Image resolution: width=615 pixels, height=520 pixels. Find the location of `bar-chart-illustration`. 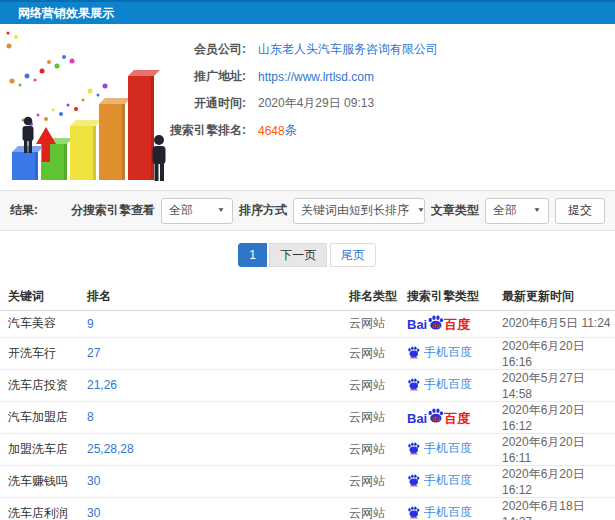

bar-chart-illustration is located at coordinates (90, 108).